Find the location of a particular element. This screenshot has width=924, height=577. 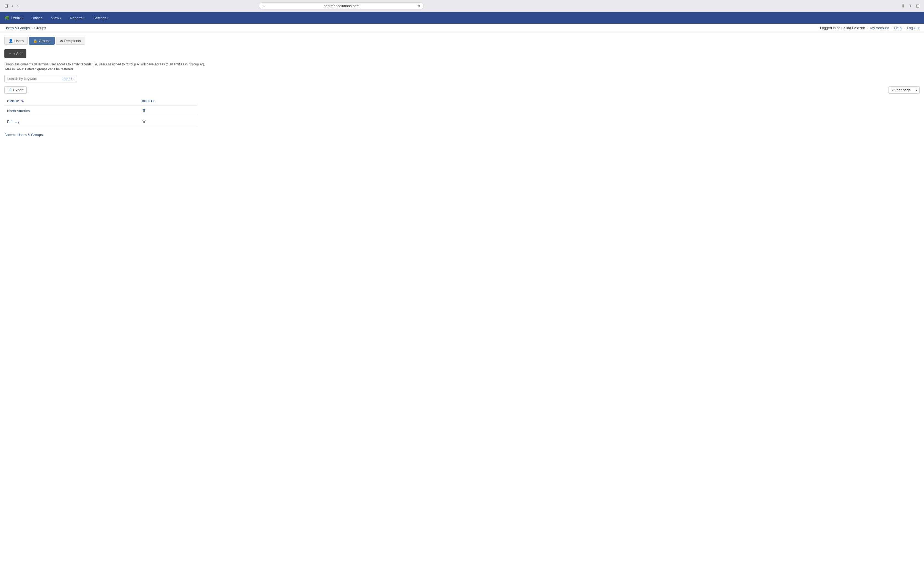

logged-in-prefix: Logged in as is located at coordinates (830, 28).